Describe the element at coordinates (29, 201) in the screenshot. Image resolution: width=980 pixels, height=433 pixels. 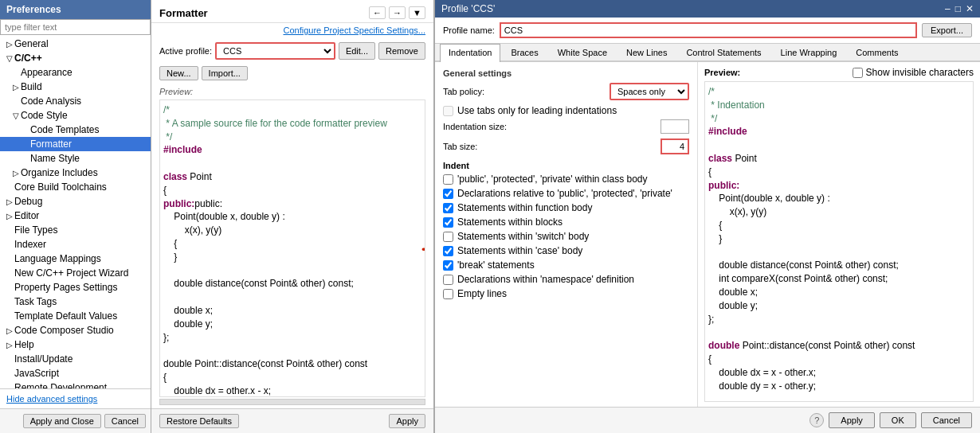
I see `tree-label: Debug` at that location.